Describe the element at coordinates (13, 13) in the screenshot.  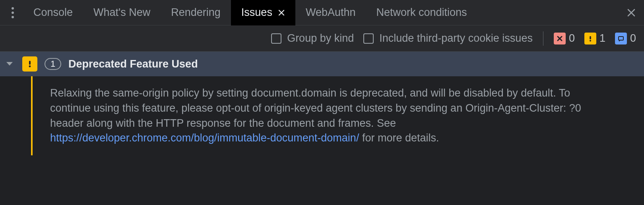
I see `kebab-icon` at that location.